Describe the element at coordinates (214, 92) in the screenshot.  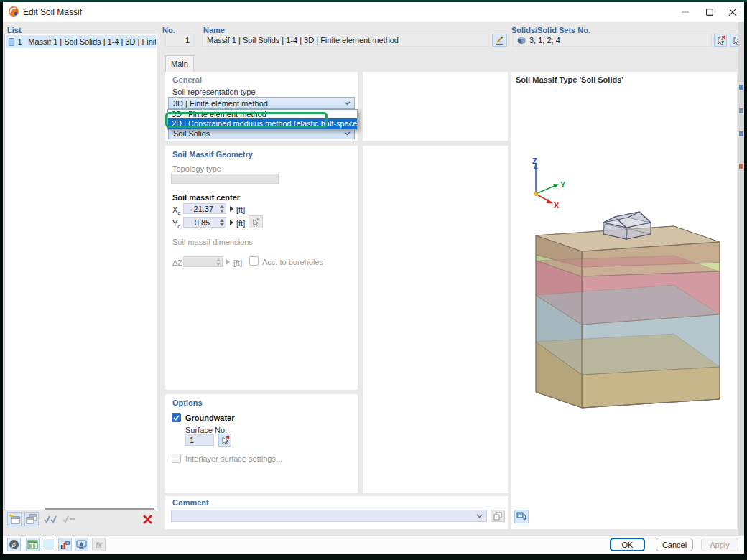
I see `representation-label: Soil representation type` at that location.